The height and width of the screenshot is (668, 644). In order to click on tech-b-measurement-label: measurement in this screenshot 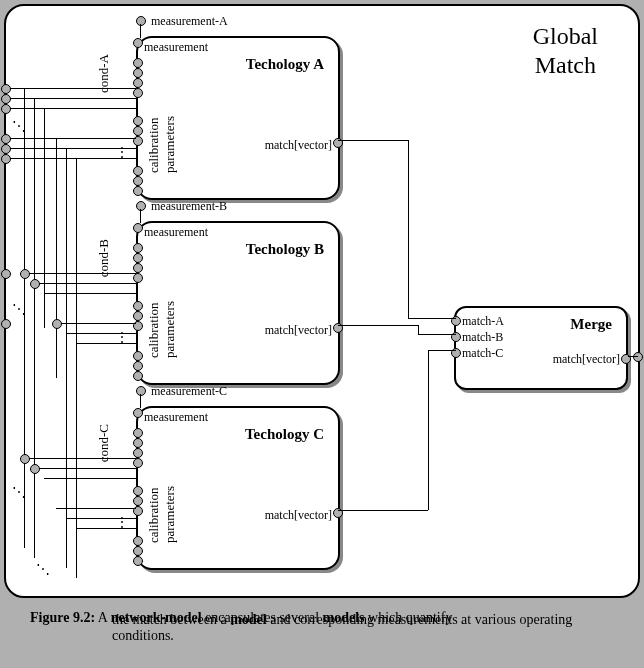, I will do `click(176, 232)`.